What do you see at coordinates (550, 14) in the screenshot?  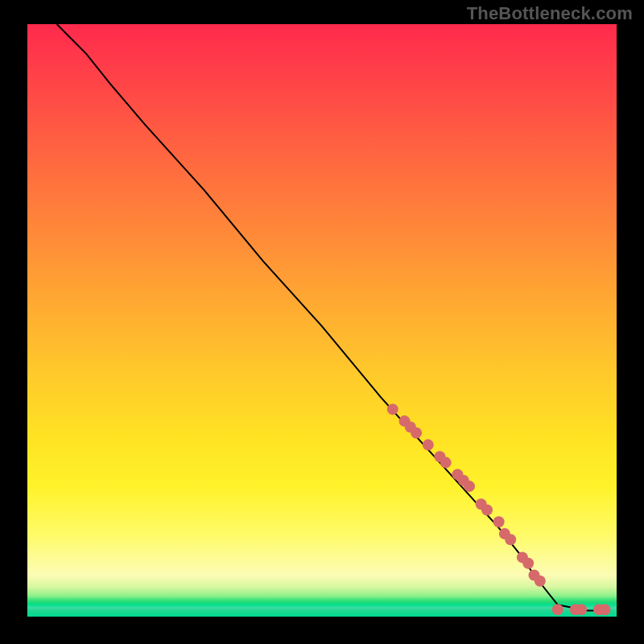 I see `watermark-text: TheBottleneck.com` at bounding box center [550, 14].